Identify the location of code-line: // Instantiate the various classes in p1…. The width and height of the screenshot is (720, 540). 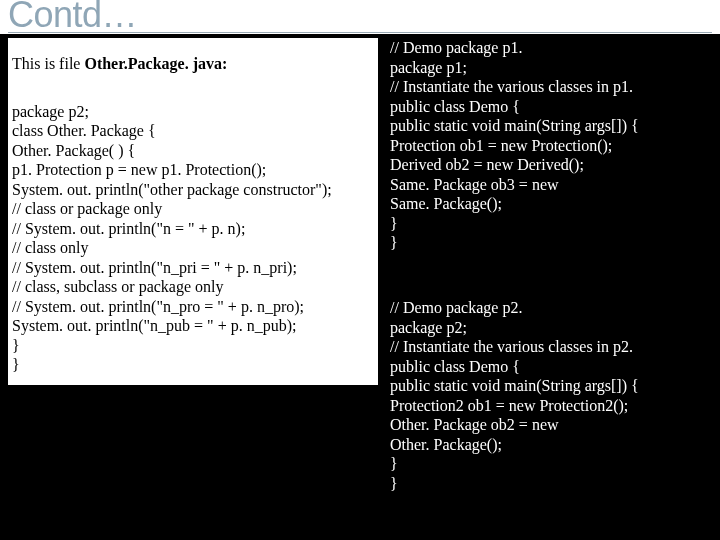
(551, 87).